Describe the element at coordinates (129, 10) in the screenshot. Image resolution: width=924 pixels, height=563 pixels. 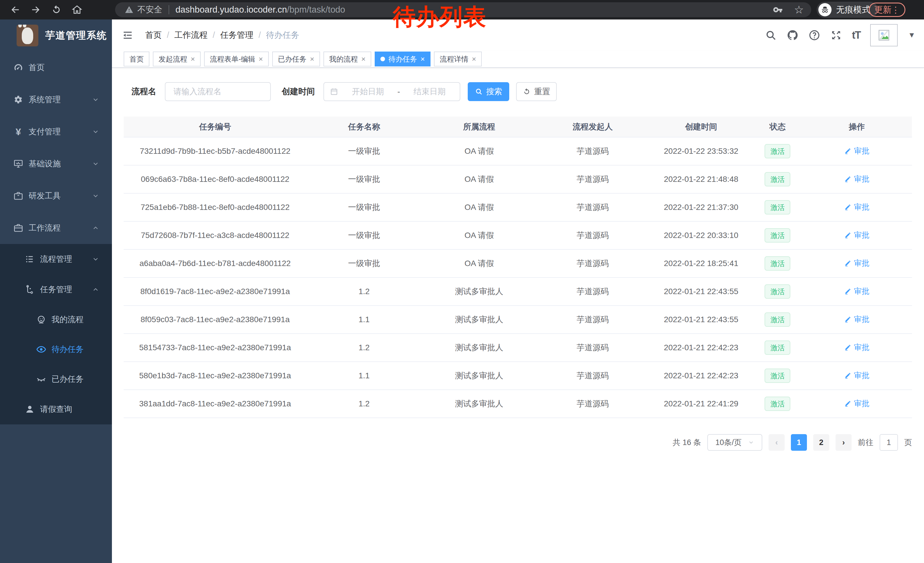
I see `security-warning-icon` at that location.